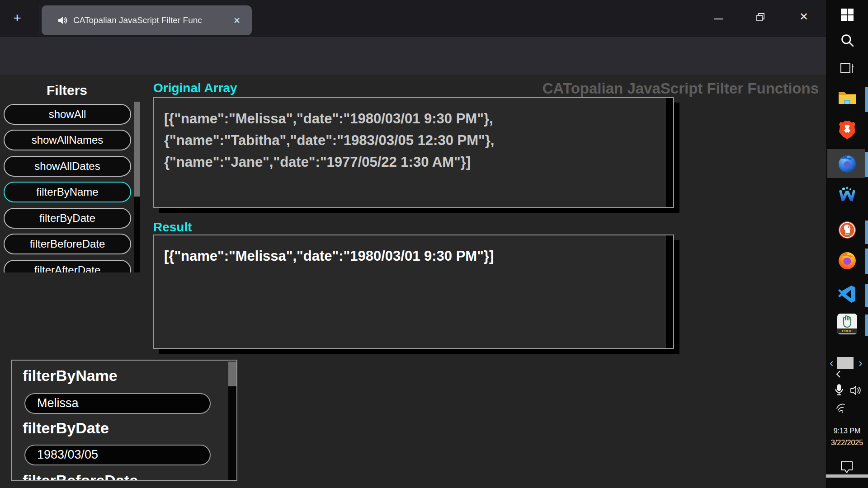 This screenshot has width=868, height=488. I want to click on windows-taskbar: PROF ‹ › 9:13 PM 3/22/2025, so click(847, 244).